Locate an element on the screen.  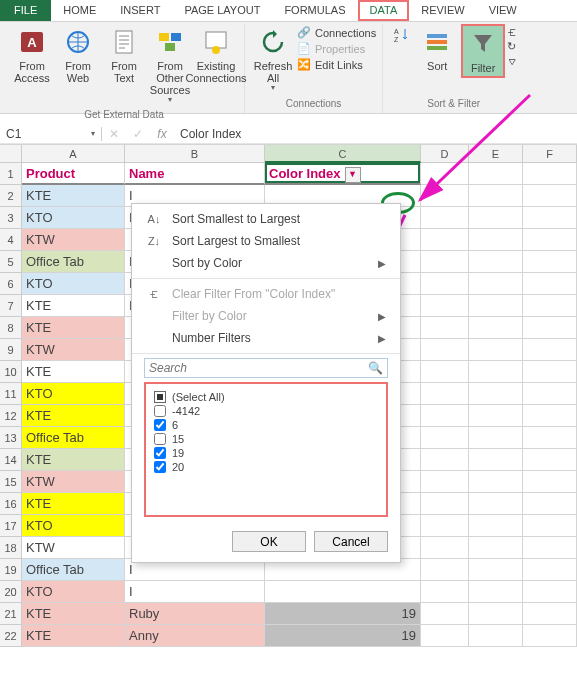
filter-dropdown-button: ▼ is located at coordinates (353, 175).